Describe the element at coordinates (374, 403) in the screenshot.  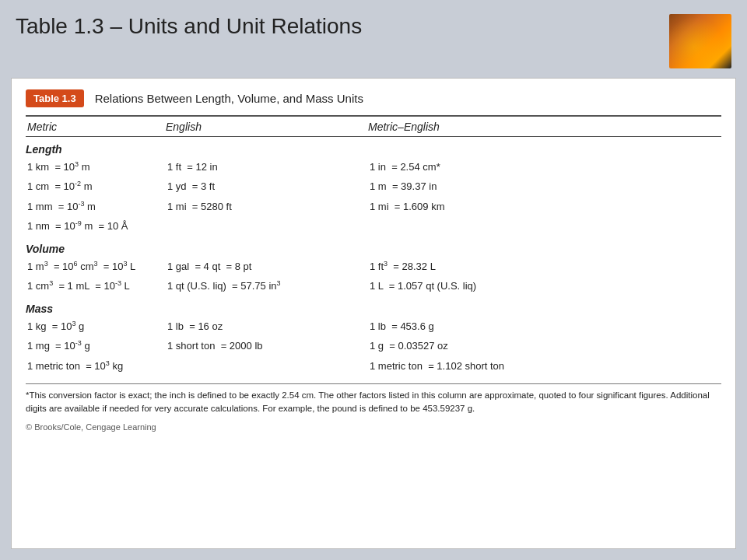
I see `footnote-text: *This conversion factor is exact; the in…` at that location.